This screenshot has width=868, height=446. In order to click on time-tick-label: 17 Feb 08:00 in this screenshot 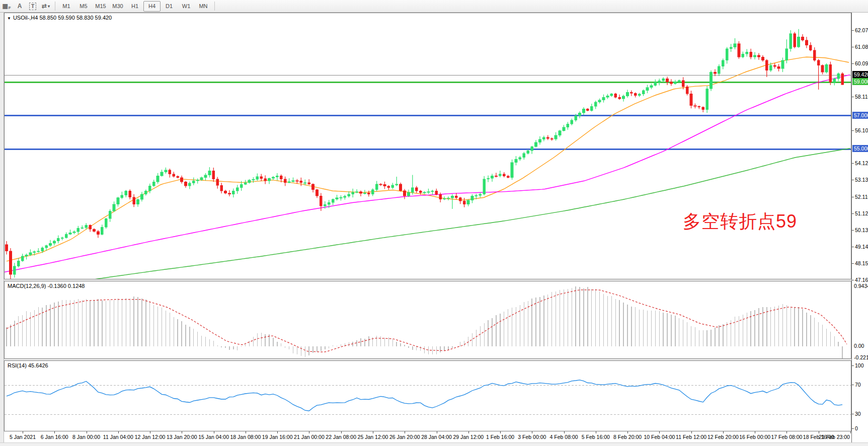, I will do `click(787, 437)`.